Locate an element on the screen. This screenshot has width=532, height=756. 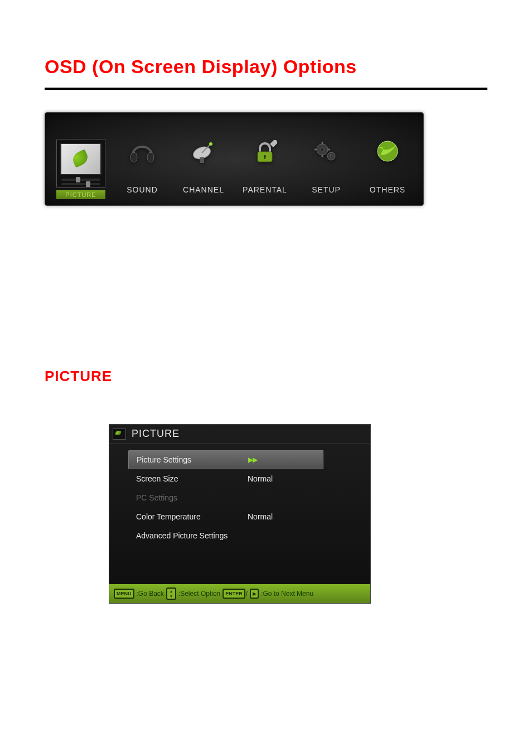
tab-channel: CHANNEL is located at coordinates (204, 160).